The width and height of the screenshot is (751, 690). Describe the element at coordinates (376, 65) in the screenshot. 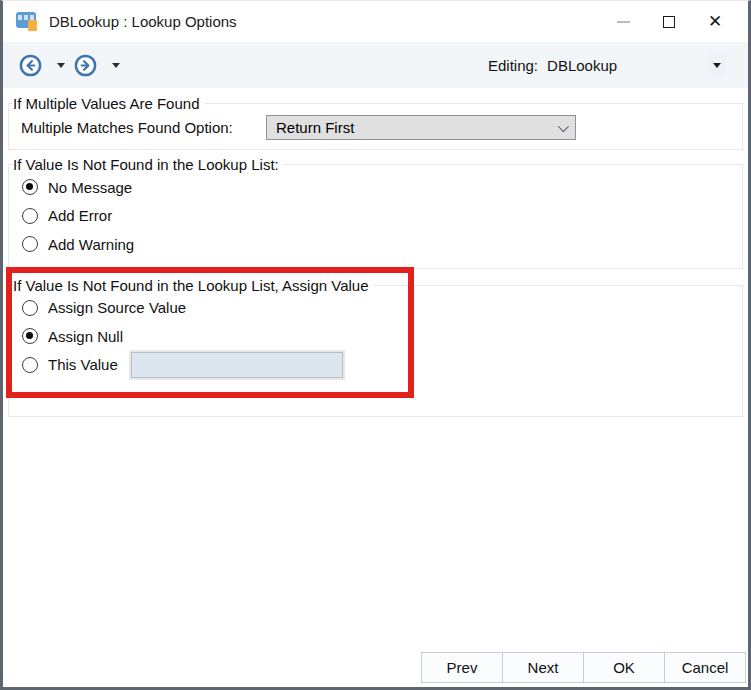

I see `toolbar: Editing: DBLookup` at that location.